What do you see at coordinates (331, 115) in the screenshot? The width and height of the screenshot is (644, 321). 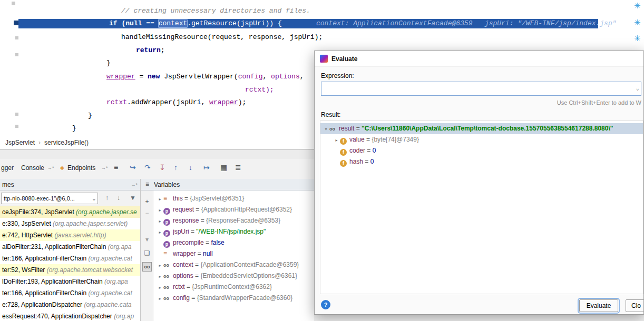 I see `result-label: Result:` at bounding box center [331, 115].